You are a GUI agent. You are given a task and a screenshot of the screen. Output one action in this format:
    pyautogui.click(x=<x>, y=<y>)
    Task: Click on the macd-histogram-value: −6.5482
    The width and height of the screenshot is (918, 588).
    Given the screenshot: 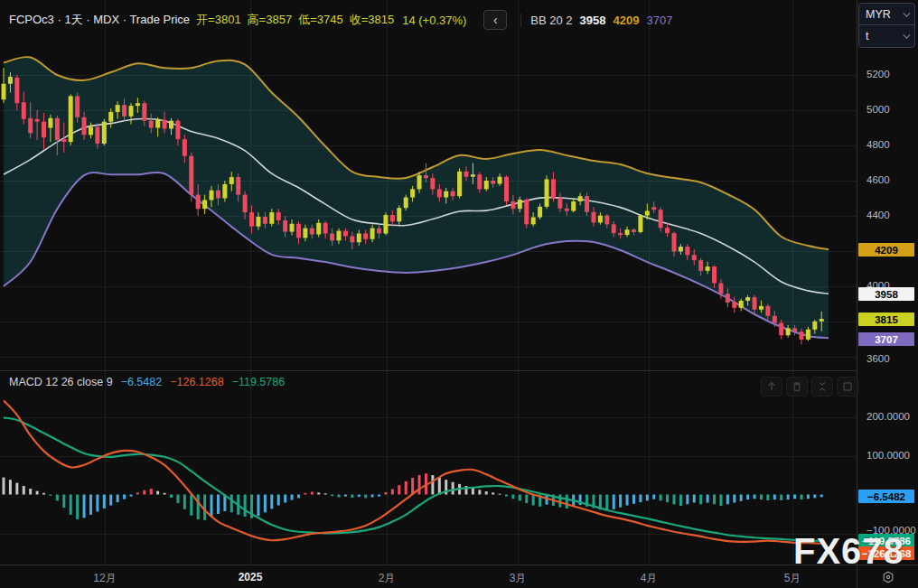 What is the action you would take?
    pyautogui.click(x=142, y=382)
    